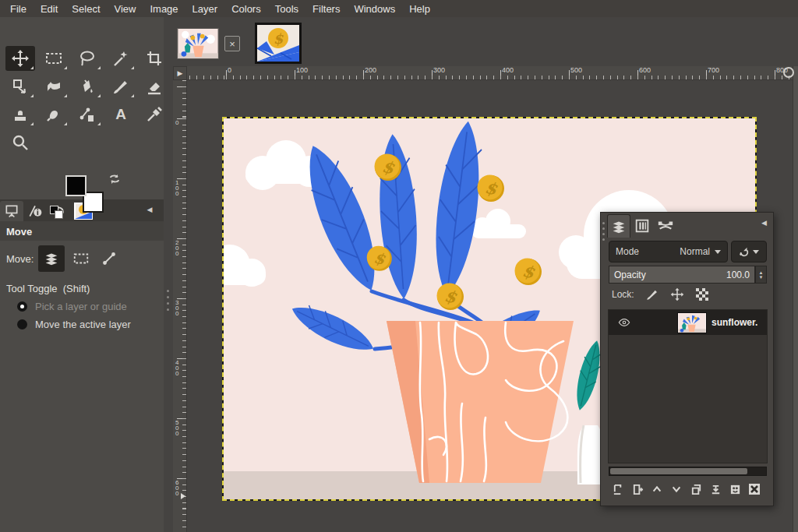 This screenshot has width=798, height=532. Describe the element at coordinates (657, 489) in the screenshot. I see `raise-layer-button` at that location.